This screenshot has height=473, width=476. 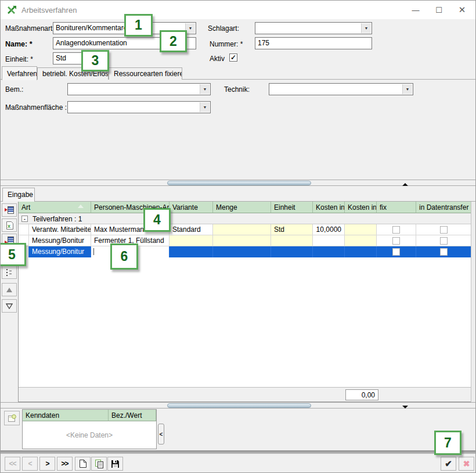 I want to click on app-logo-icon, so click(x=12, y=10).